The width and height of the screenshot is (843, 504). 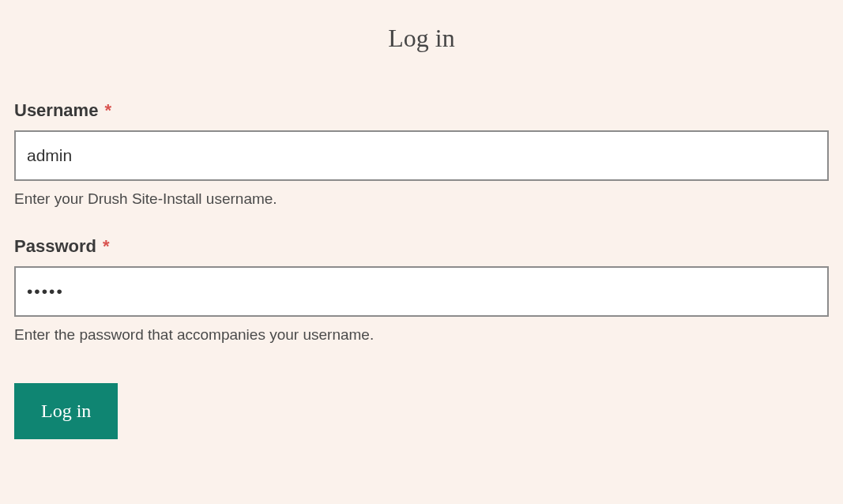 I want to click on username-help: Enter your Drush Site-Install username., so click(x=422, y=199).